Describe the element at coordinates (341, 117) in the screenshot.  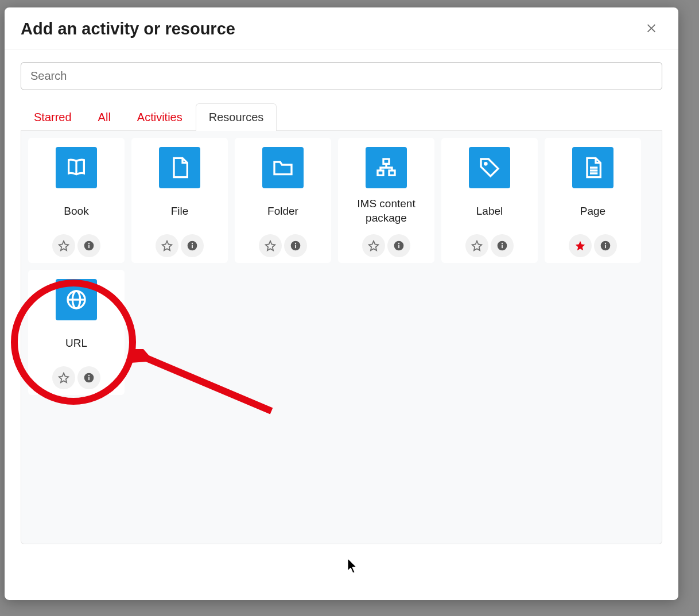
I see `tabs: Starred All Activities Resources` at that location.